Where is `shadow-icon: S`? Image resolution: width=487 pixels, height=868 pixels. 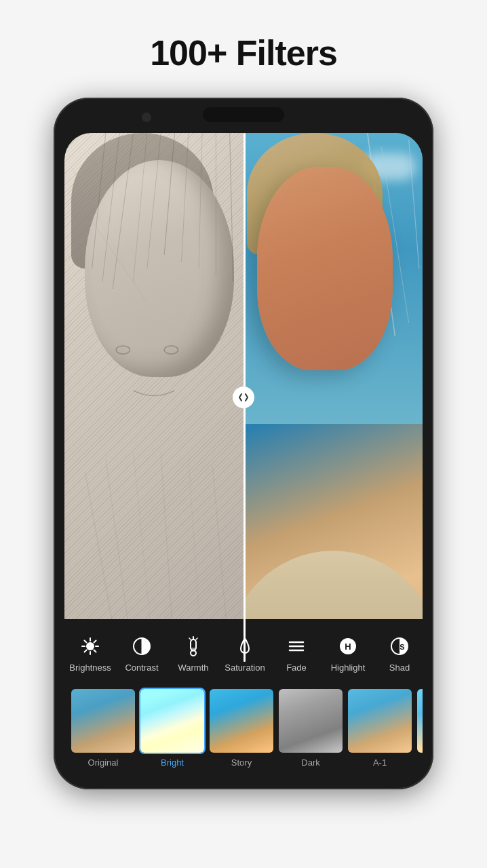
shadow-icon: S is located at coordinates (400, 646).